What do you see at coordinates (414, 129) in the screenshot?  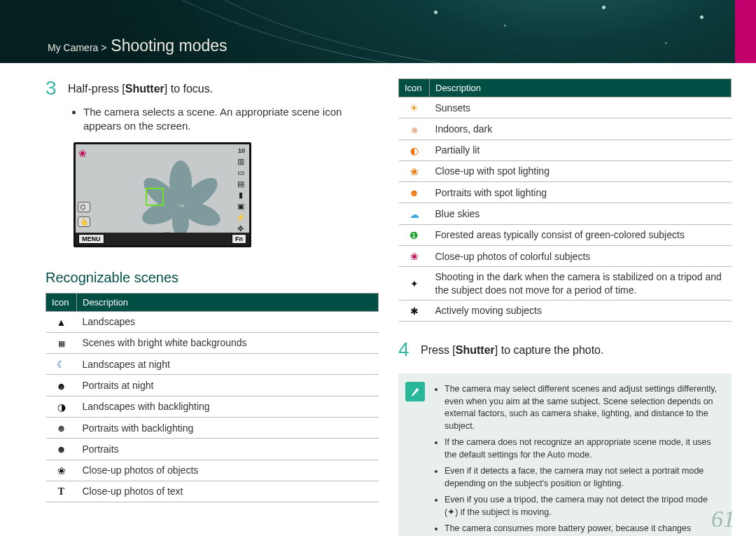 I see `scene-icon-cell: ⍟` at bounding box center [414, 129].